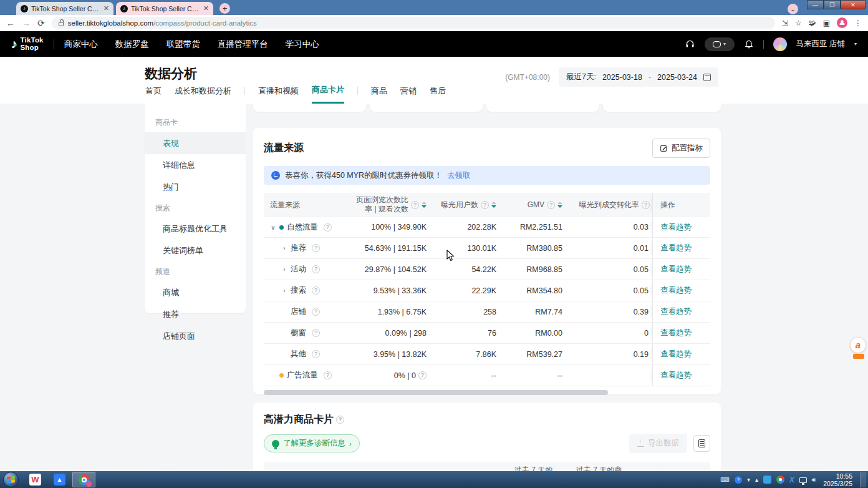  What do you see at coordinates (487, 393) in the screenshot?
I see `horizontal-scrollbar` at bounding box center [487, 393].